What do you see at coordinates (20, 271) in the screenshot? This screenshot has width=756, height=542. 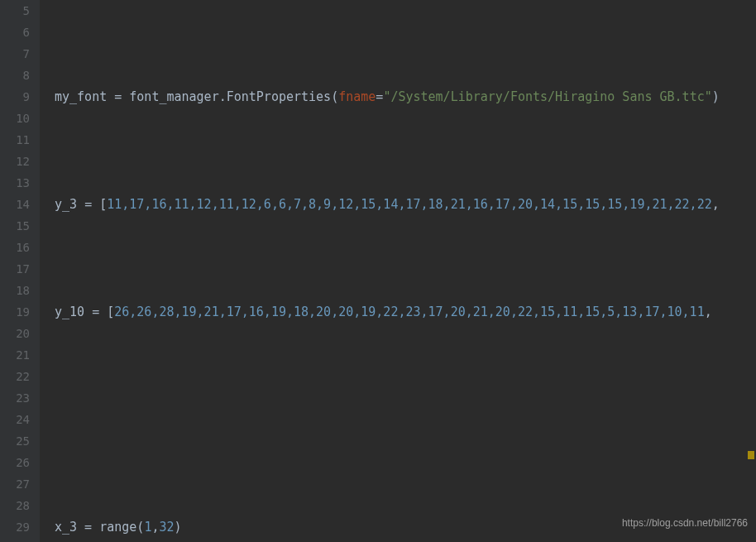 I see `line-number-gutter: 5678910111213141516171819202122232425262…` at bounding box center [20, 271].